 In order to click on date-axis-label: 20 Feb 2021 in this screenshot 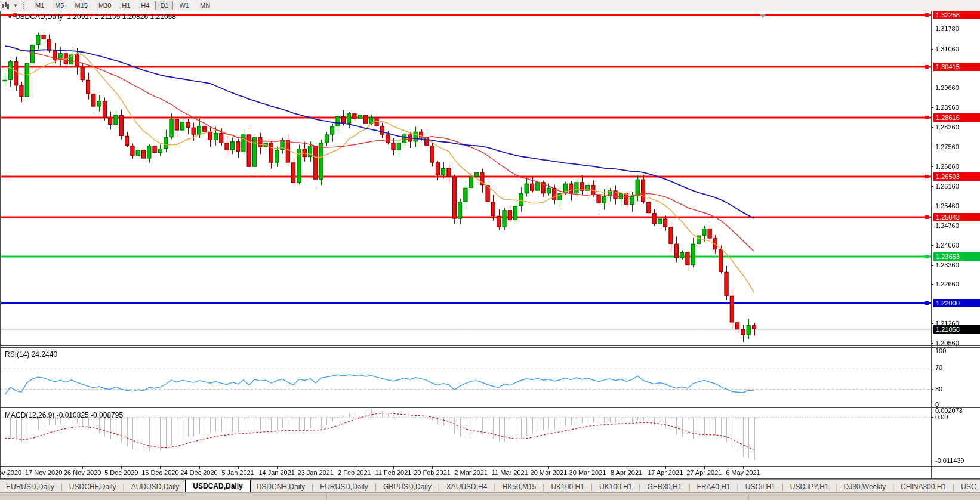, I will do `click(432, 473)`.